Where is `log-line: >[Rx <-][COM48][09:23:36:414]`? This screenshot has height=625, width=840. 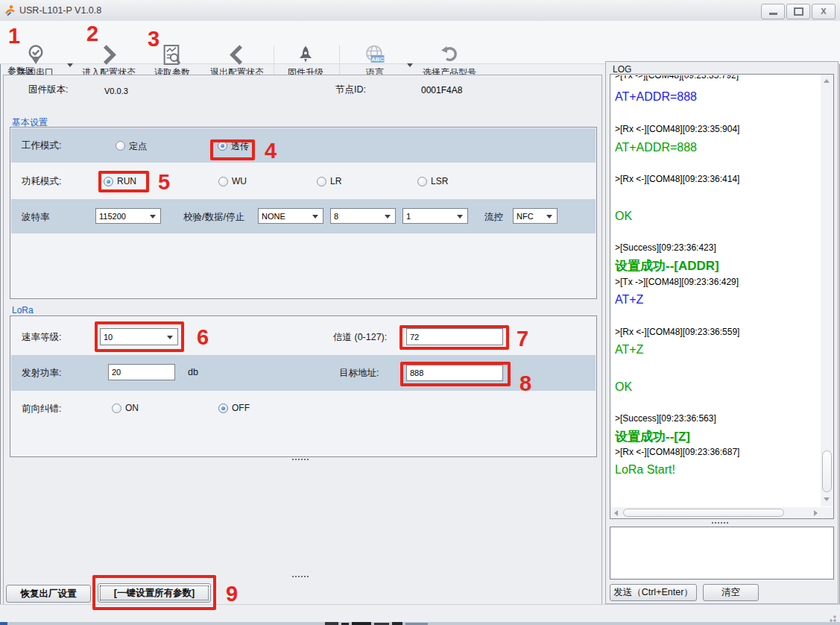 log-line: >[Rx <-][COM48][09:23:36:414] is located at coordinates (716, 179).